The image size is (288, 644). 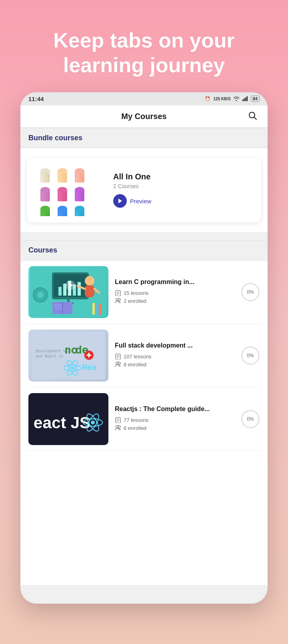 I want to click on lessons-count-2: 107 lessons, so click(x=138, y=356).